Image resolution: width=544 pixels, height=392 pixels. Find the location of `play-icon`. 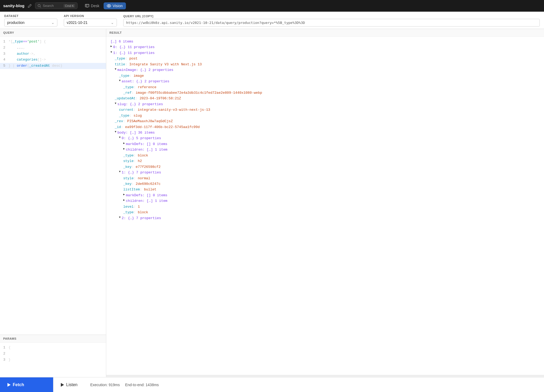

play-icon is located at coordinates (9, 385).